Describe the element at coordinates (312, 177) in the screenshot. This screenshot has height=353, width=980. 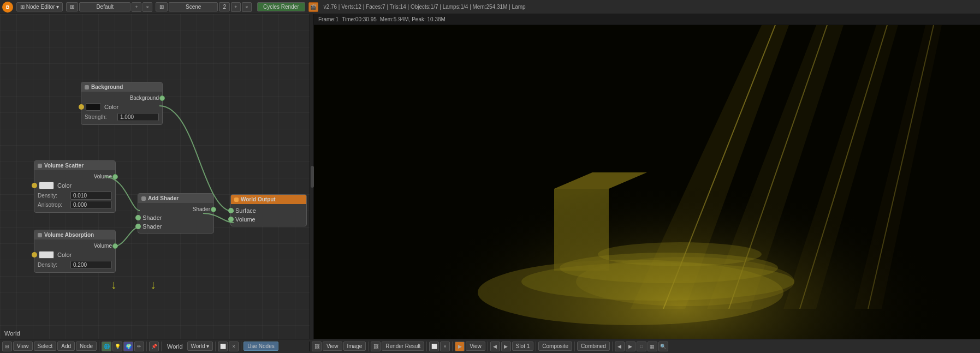
I see `vertical-splitter` at that location.